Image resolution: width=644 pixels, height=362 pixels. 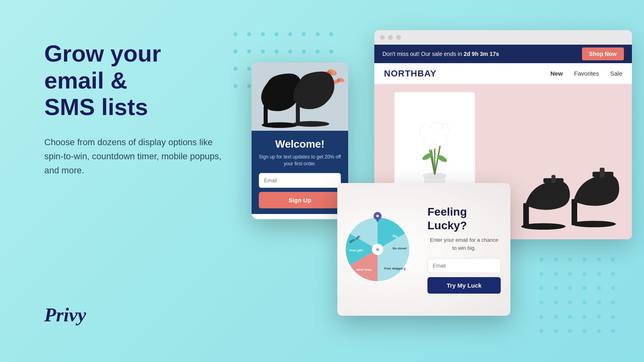 What do you see at coordinates (464, 265) in the screenshot?
I see `lucky-email-input` at bounding box center [464, 265].